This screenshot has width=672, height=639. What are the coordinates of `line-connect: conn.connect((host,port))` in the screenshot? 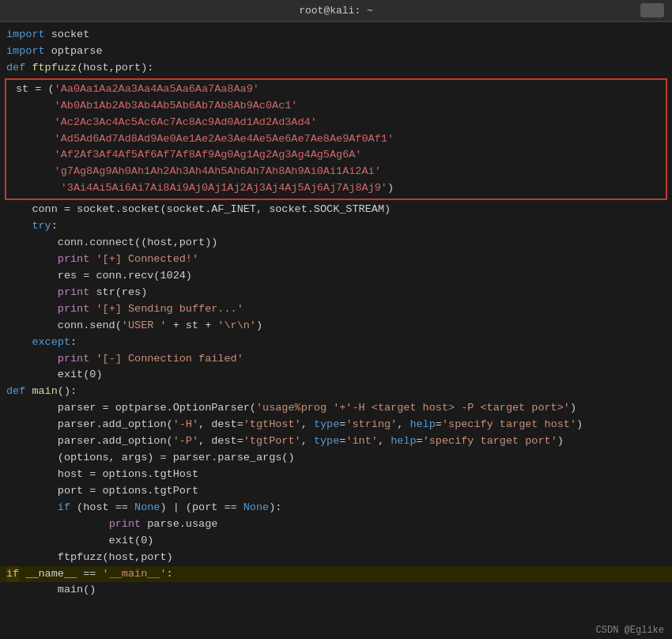 It's located at (336, 244).